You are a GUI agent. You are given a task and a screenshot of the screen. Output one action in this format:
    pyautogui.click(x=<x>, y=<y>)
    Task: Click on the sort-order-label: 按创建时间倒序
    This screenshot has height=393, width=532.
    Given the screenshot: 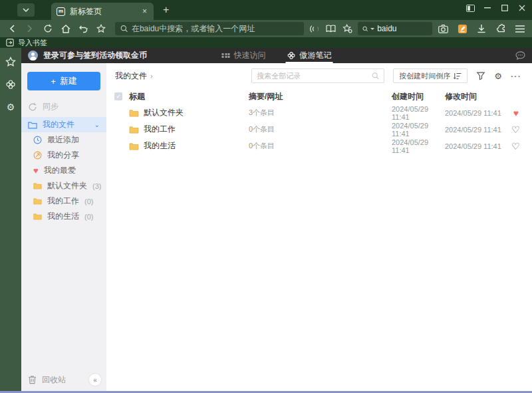 What is the action you would take?
    pyautogui.click(x=424, y=76)
    